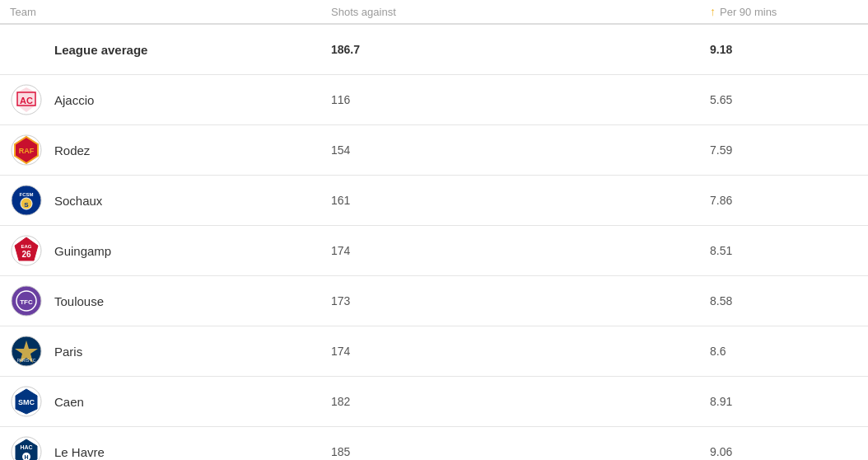 This screenshot has height=460, width=868. Describe the element at coordinates (520, 100) in the screenshot. I see `shots-value: 116` at that location.